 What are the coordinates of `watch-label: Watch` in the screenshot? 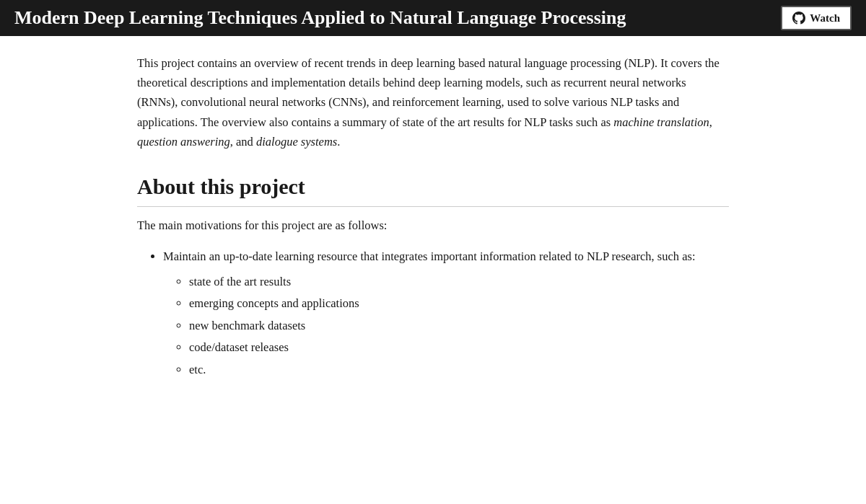 It's located at (825, 19).